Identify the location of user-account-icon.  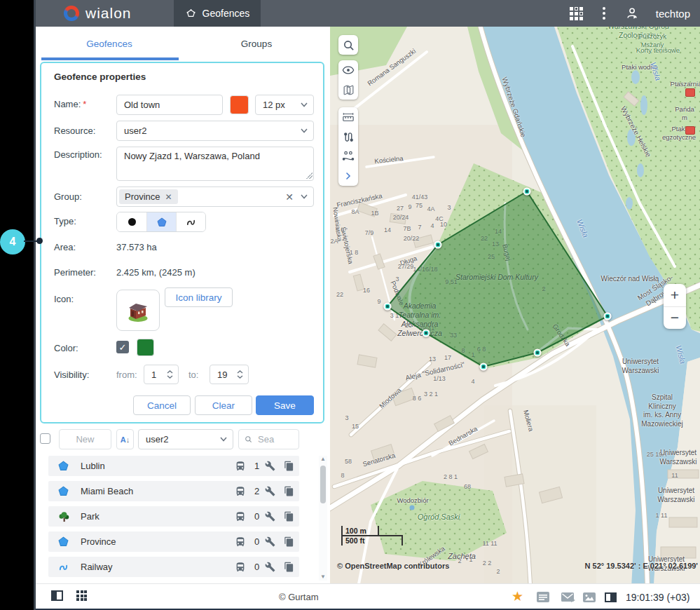
(633, 13).